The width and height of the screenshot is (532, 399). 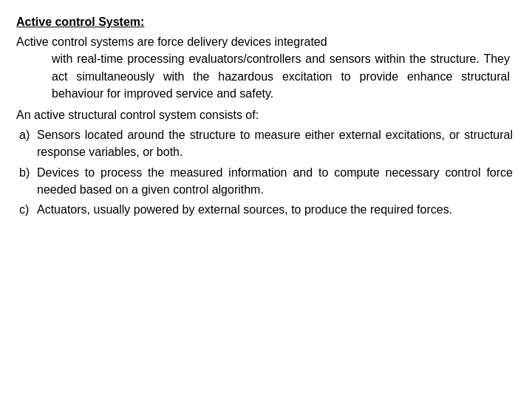 What do you see at coordinates (266, 181) in the screenshot?
I see `list-item-b: b) Devices to process the measured infor…` at bounding box center [266, 181].